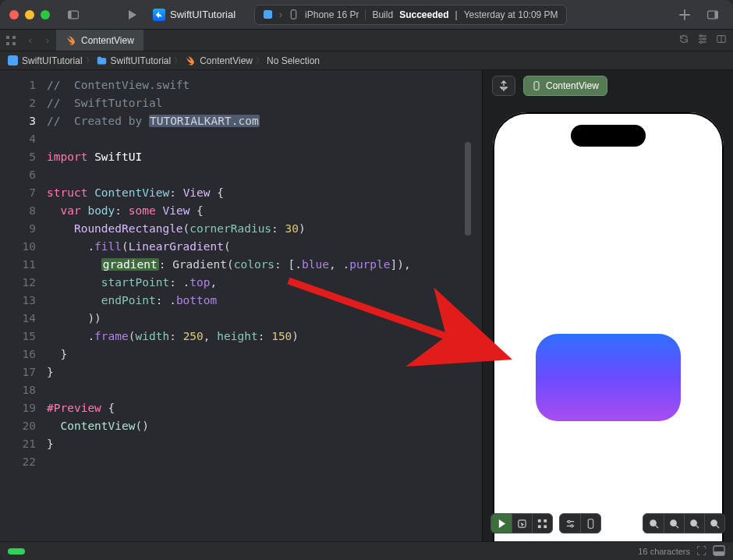 The width and height of the screenshot is (733, 560). Describe the element at coordinates (570, 523) in the screenshot. I see `device-settings-button` at that location.